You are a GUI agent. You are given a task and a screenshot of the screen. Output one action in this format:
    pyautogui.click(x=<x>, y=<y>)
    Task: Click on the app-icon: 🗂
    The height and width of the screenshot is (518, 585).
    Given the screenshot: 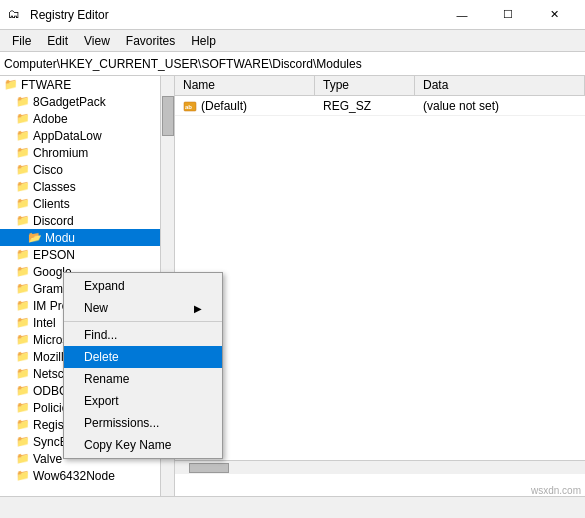 What is the action you would take?
    pyautogui.click(x=16, y=15)
    